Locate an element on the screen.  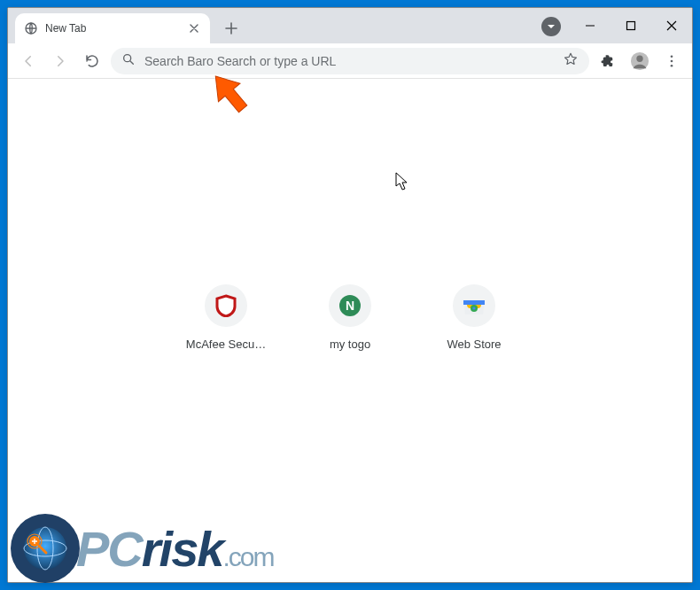
globe-icon is located at coordinates (31, 28).